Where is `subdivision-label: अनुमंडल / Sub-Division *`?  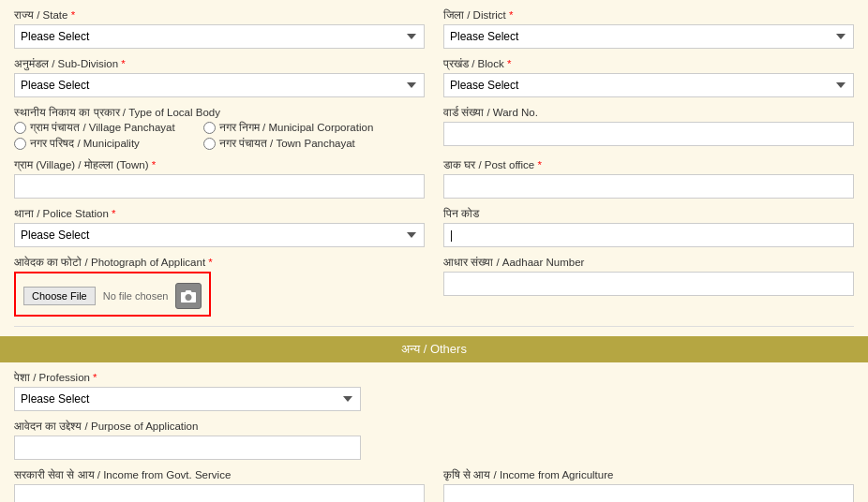 subdivision-label: अनुमंडल / Sub-Division * is located at coordinates (219, 64).